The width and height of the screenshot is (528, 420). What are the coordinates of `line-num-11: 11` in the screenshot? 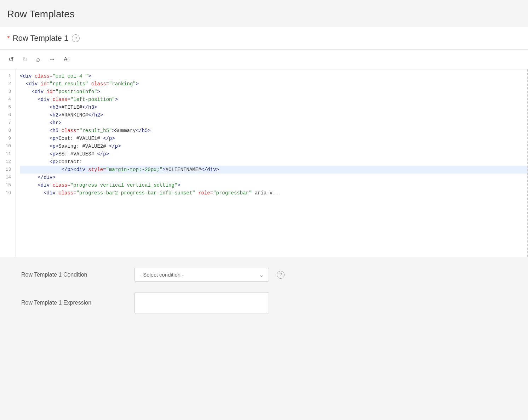 It's located at (7, 154).